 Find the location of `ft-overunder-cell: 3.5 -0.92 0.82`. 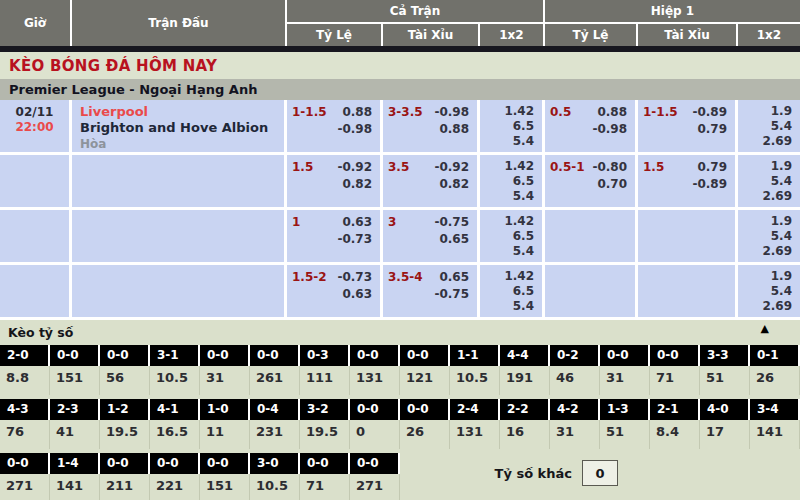

ft-overunder-cell: 3.5 -0.92 0.82 is located at coordinates (432, 181).